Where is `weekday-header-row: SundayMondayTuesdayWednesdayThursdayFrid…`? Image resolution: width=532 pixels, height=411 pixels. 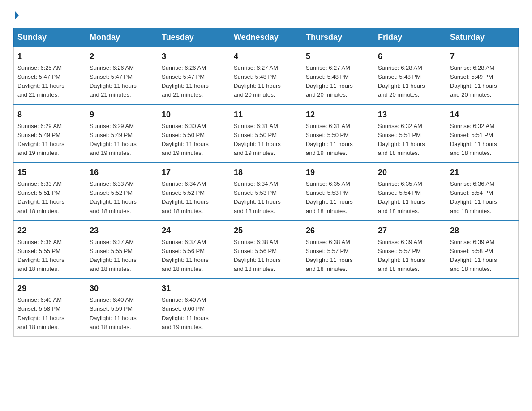 weekday-header-row: SundayMondayTuesdayWednesdayThursdayFrid… is located at coordinates (266, 38).